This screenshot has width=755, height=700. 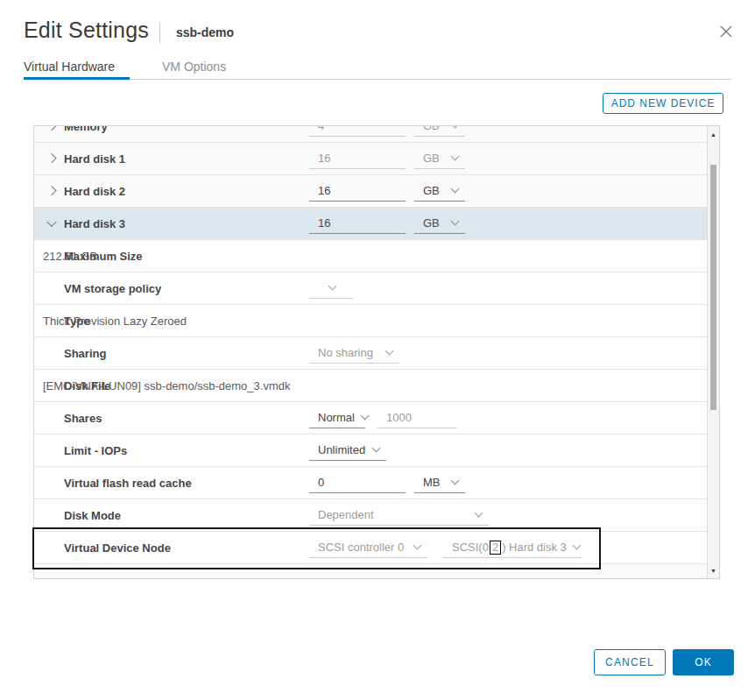 What do you see at coordinates (378, 79) in the screenshot?
I see `tabs-divider` at bounding box center [378, 79].